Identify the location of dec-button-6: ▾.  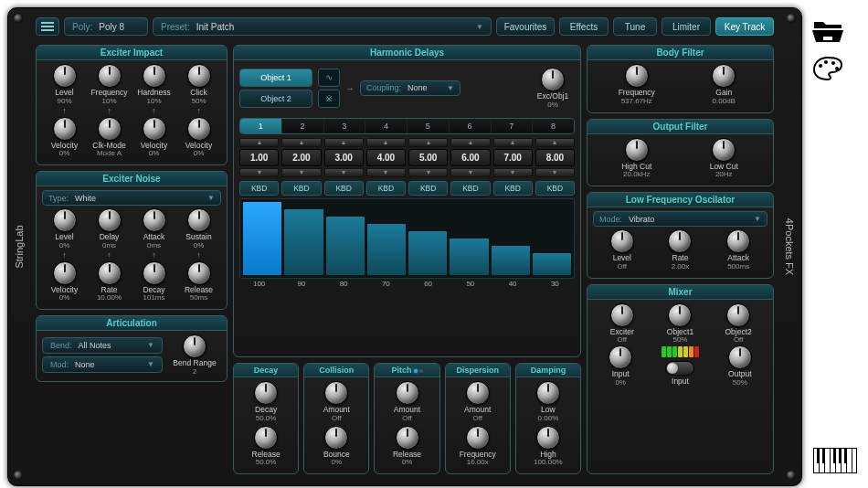
(470, 173).